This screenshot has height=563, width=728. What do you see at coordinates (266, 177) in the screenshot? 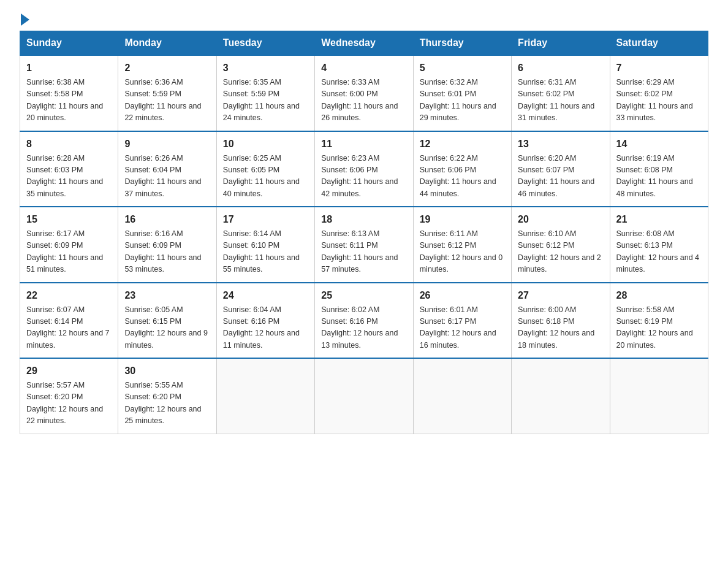
I see `day-info: Sunrise: 6:25 AMSunset: 6:05 PMDaylight:…` at bounding box center [266, 177].